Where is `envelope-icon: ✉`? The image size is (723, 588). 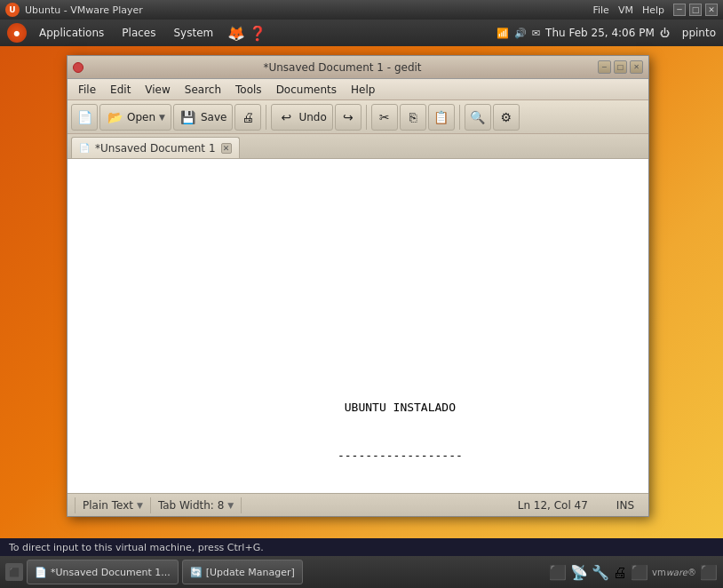 envelope-icon: ✉ is located at coordinates (536, 34).